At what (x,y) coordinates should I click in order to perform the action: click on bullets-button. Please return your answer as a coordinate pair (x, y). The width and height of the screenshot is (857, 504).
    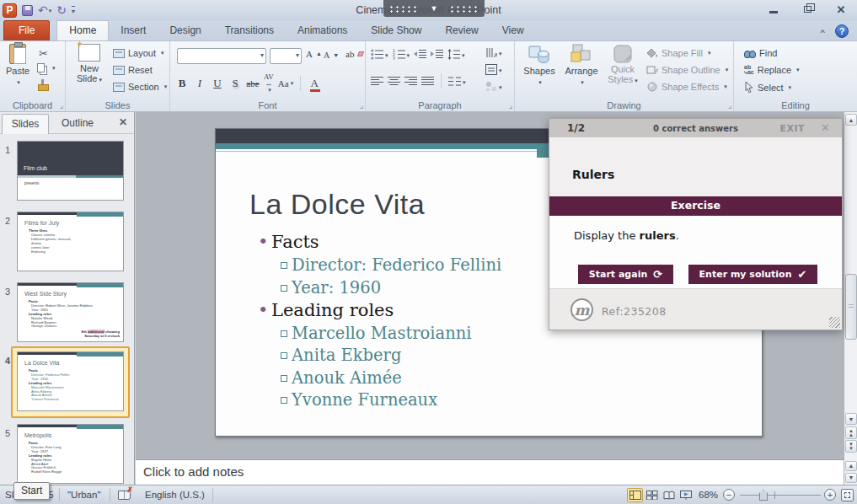
    Looking at the image, I should click on (379, 54).